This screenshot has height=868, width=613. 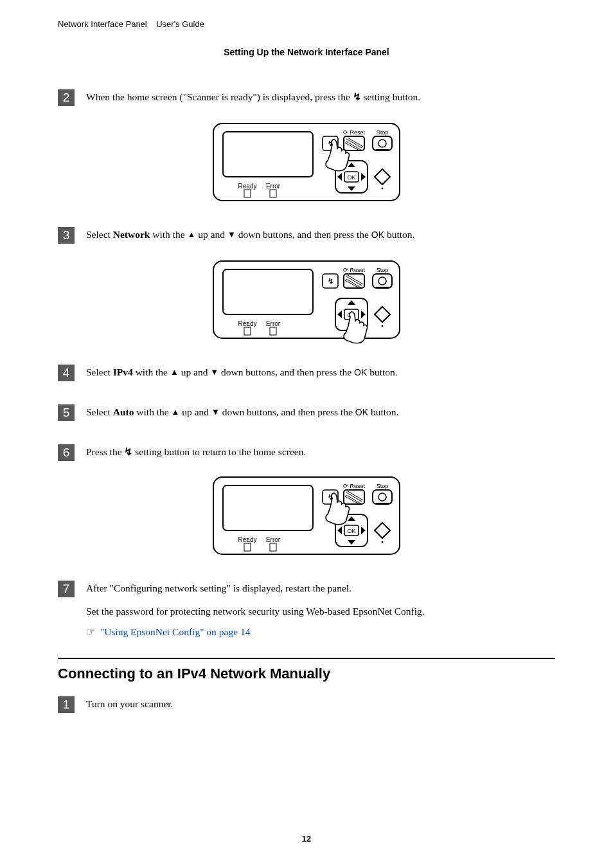 I want to click on step: 4 Select IPv4 with the ▲ up and ▼ down b…, so click(x=306, y=375).